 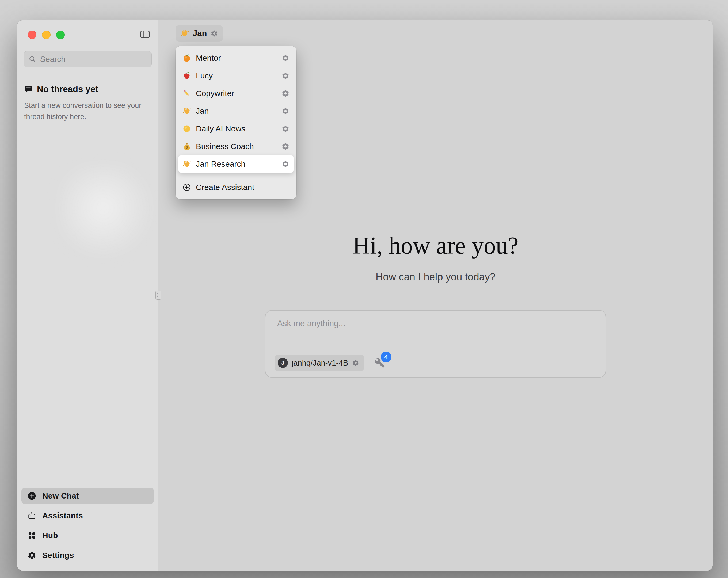 I want to click on orange-icon, so click(x=187, y=58).